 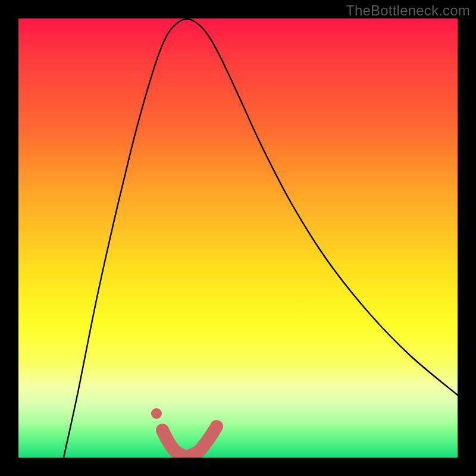 I want to click on watermark-text: TheBottleneck.com, so click(x=408, y=11).